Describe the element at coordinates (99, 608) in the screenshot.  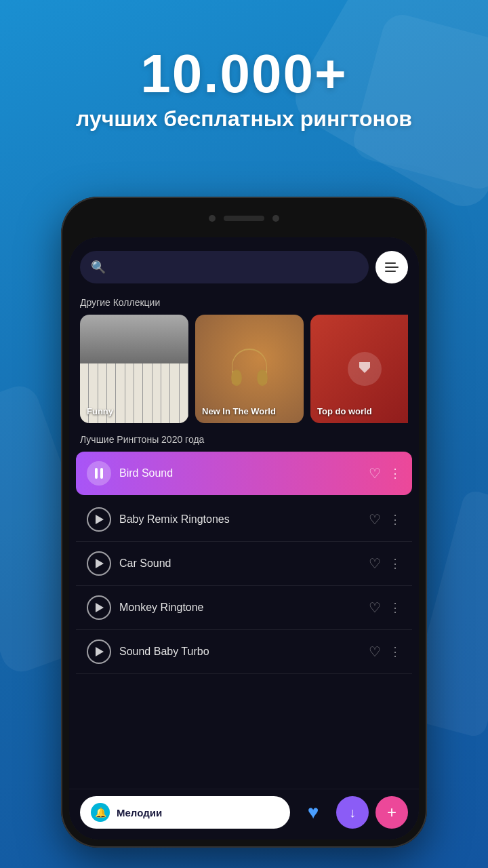
I see `play-button-monkey` at that location.